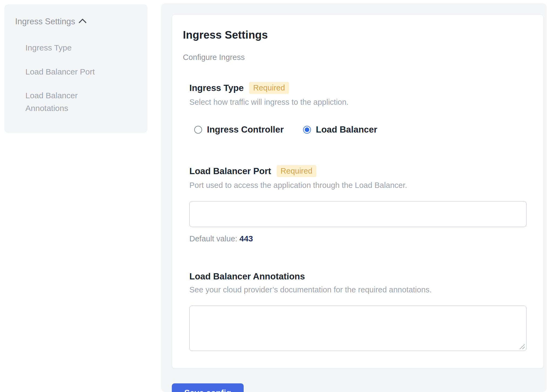 This screenshot has width=550, height=392. What do you see at coordinates (76, 69) in the screenshot?
I see `settings-nav-sidebar: Ingress Settings Ingress Type Load Balan…` at bounding box center [76, 69].